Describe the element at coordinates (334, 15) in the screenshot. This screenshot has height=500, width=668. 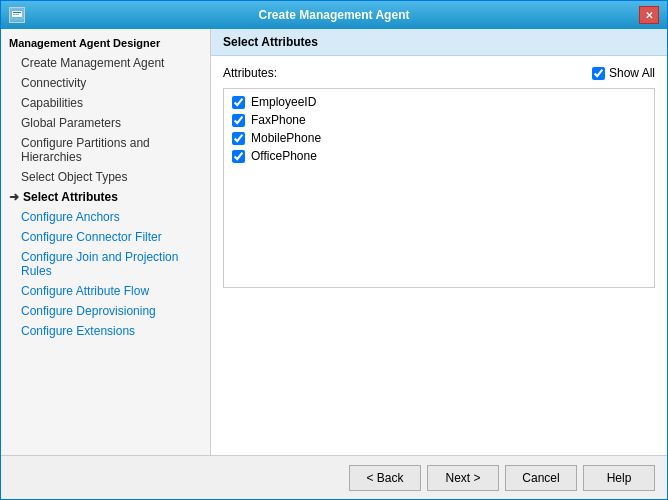
I see `title-bar: Create Management Agent ✕` at that location.